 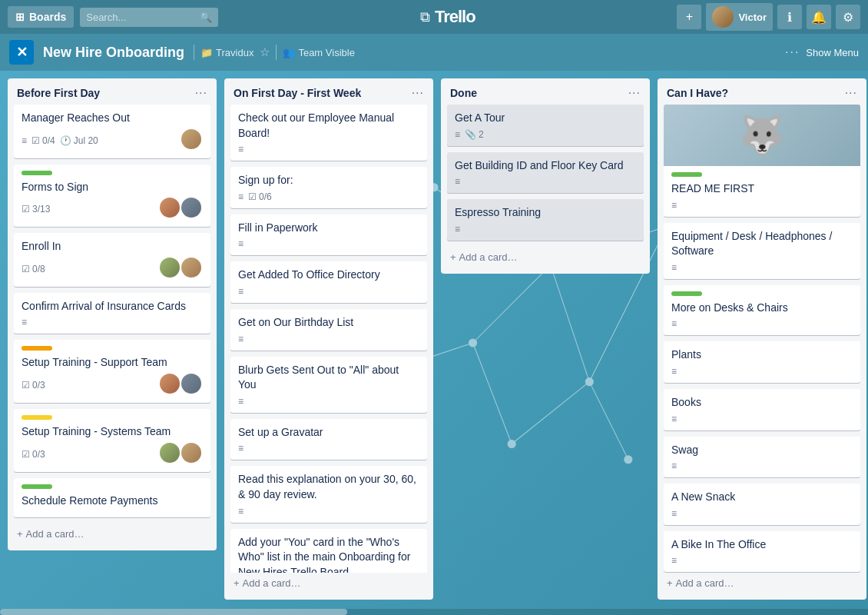 What do you see at coordinates (112, 385) in the screenshot?
I see `card-meta: ☑ 0/3` at bounding box center [112, 385].